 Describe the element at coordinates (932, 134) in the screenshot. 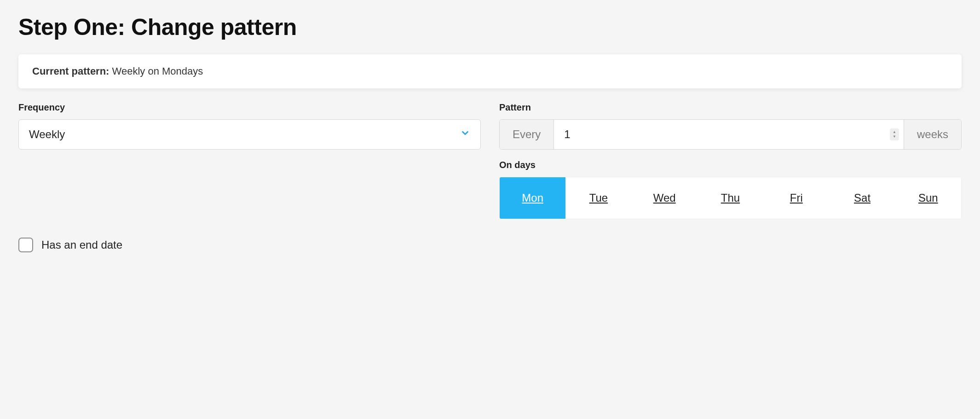

I see `pattern-suffix-addon: weeks` at that location.